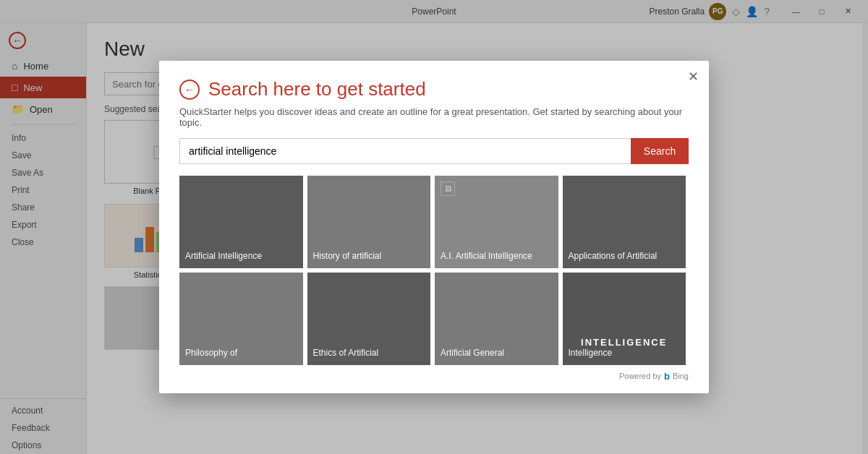 The image size is (868, 454). What do you see at coordinates (625, 222) in the screenshot?
I see `result-card-applications: Applications of Artificial` at bounding box center [625, 222].